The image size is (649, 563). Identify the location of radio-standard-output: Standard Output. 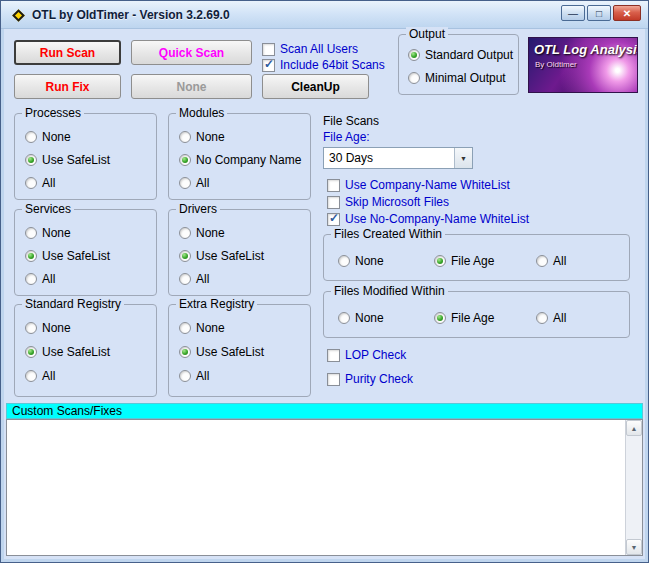
(460, 55).